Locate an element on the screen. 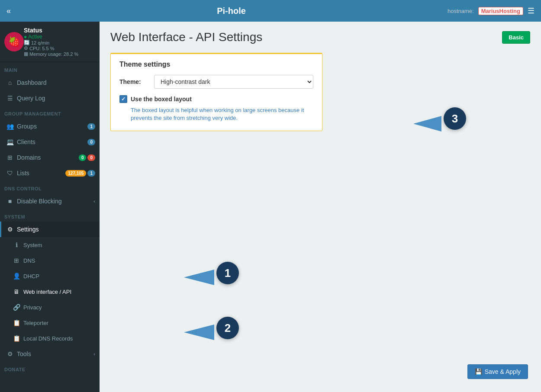 The image size is (541, 392). save-apply-button: 💾 Save & Apply is located at coordinates (498, 372).